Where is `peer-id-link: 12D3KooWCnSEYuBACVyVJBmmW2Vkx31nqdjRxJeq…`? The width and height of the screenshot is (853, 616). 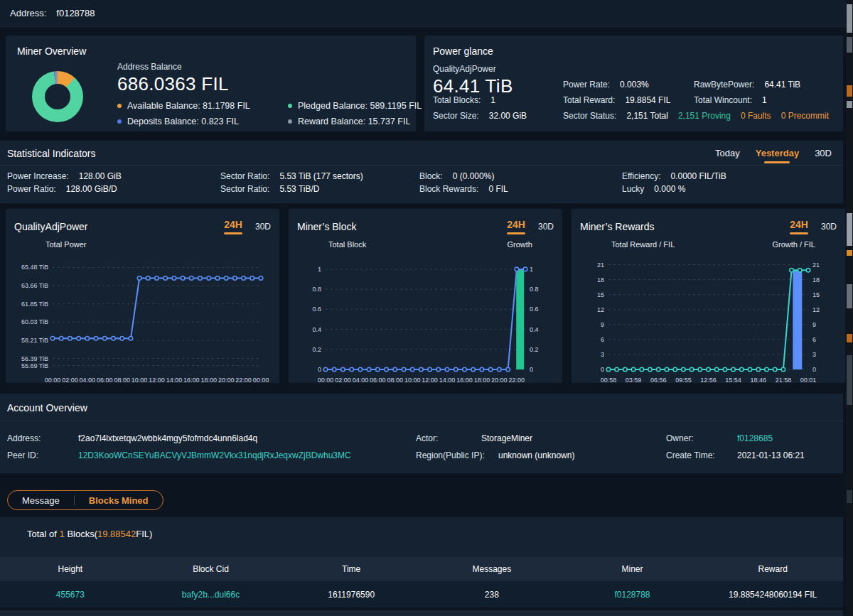 peer-id-link: 12D3KooWCnSEYuBACVyVJBmmW2Vkx31nqdjRxJeq… is located at coordinates (215, 455).